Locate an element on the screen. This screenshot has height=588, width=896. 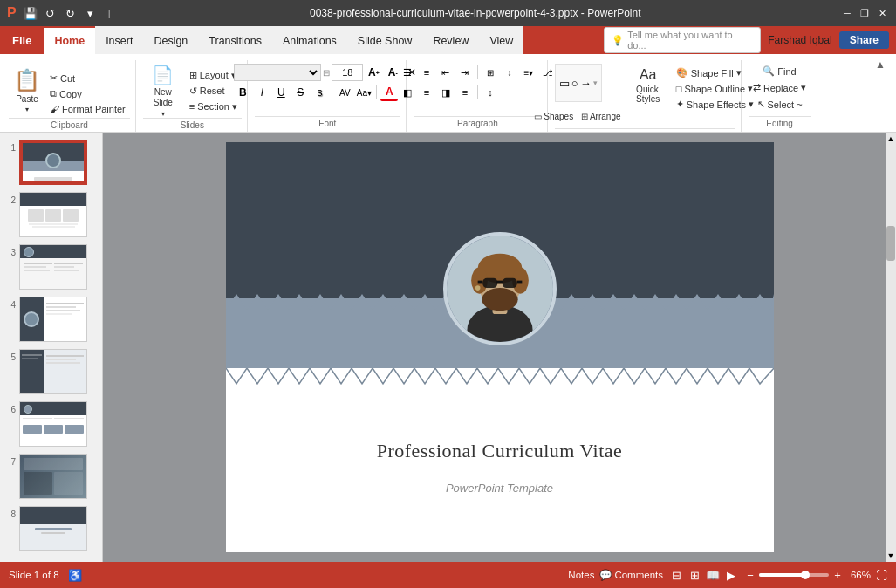
strikethrough-button: S is located at coordinates (300, 92).